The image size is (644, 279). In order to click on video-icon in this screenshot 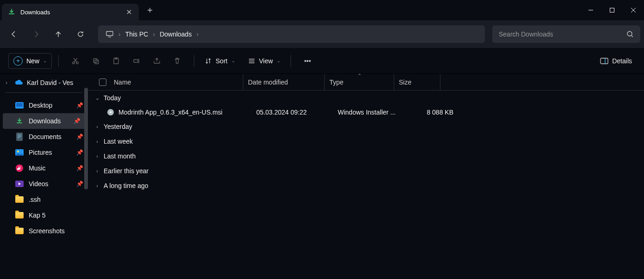, I will do `click(19, 184)`.